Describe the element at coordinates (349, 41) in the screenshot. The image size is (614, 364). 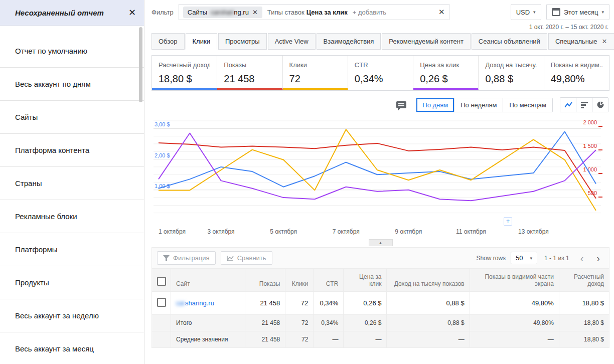
I see `tab-label: Взаимодействия` at that location.